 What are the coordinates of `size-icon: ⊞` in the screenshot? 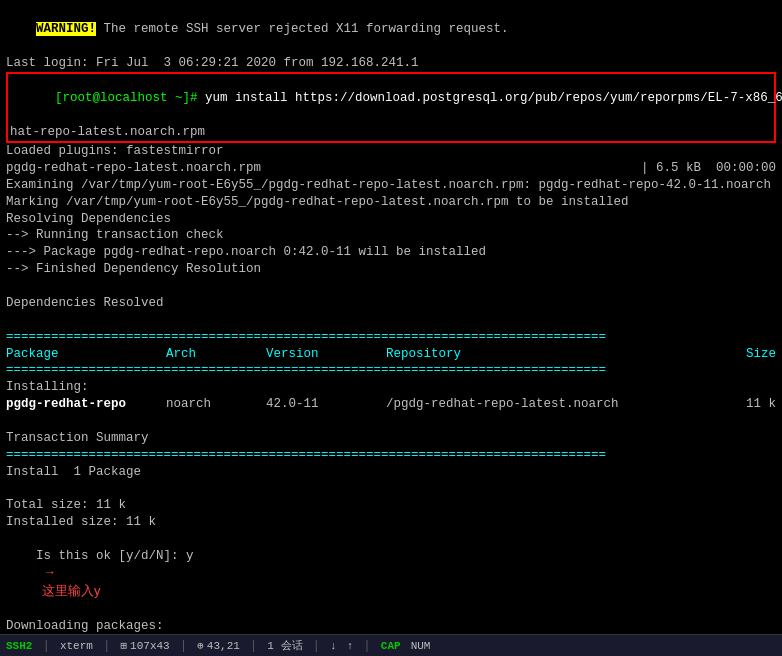 It's located at (124, 646).